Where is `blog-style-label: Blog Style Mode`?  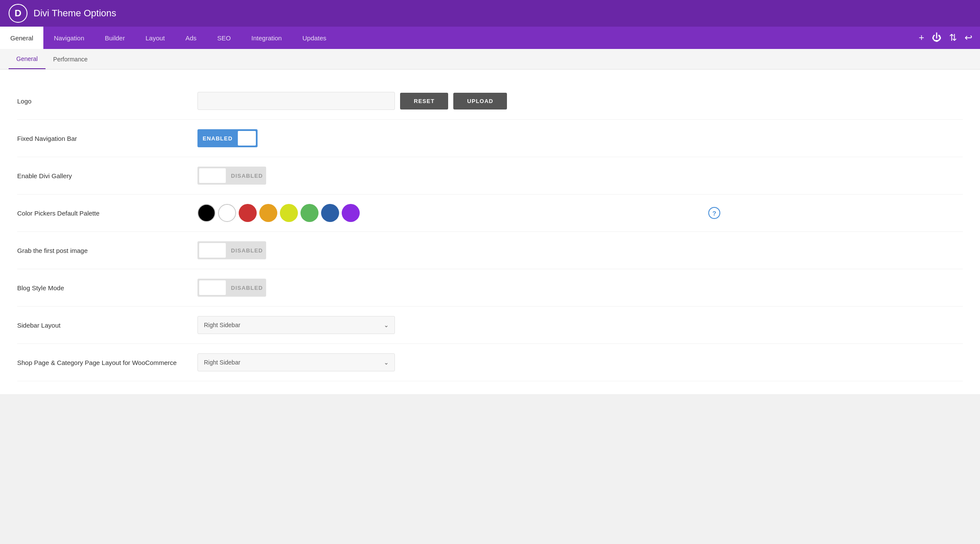
blog-style-label: Blog Style Mode is located at coordinates (107, 288).